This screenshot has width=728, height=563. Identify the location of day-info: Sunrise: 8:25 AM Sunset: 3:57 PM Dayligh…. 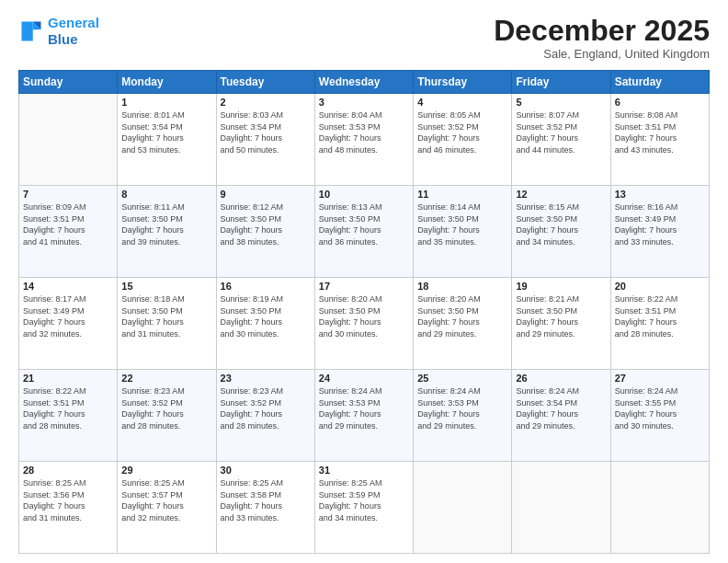
(166, 500).